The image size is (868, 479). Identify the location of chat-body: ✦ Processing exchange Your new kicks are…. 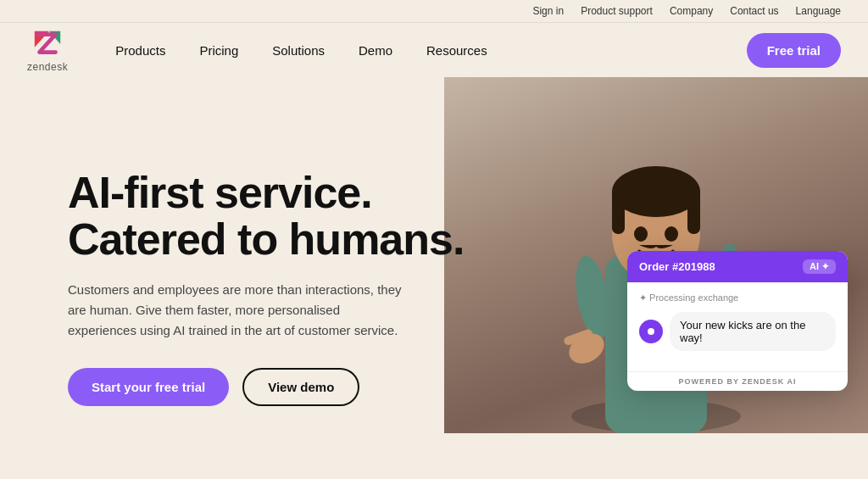
(737, 327).